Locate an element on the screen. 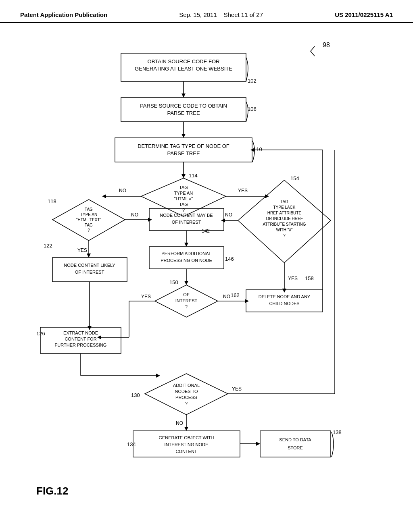 The width and height of the screenshot is (413, 532). svg-text: 138 is located at coordinates (337, 432).